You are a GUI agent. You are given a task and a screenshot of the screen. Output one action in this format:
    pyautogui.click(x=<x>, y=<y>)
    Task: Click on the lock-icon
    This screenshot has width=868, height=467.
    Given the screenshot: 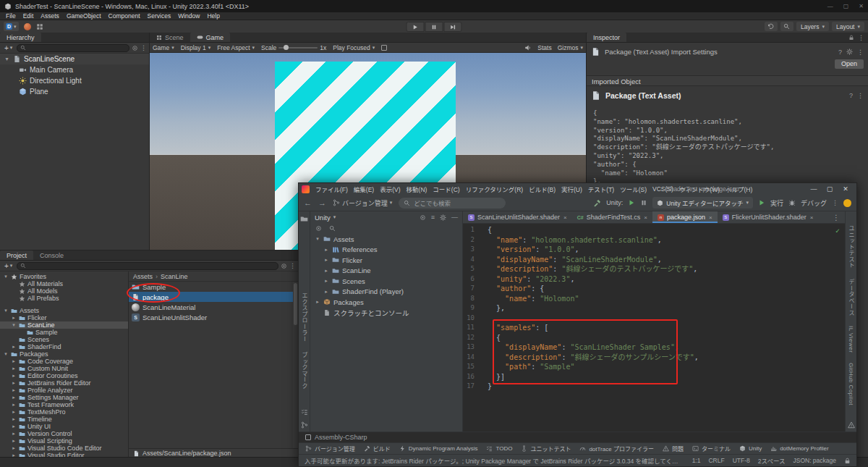 What is the action you would take?
    pyautogui.click(x=851, y=38)
    